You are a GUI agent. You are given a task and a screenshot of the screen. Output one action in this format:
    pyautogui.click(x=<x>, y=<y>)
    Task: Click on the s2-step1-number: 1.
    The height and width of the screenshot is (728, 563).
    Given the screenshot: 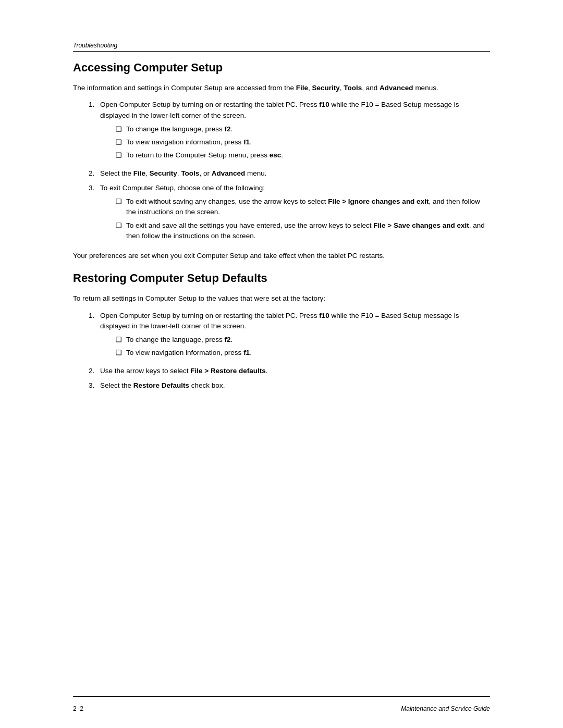 What is the action you would take?
    pyautogui.click(x=94, y=336)
    